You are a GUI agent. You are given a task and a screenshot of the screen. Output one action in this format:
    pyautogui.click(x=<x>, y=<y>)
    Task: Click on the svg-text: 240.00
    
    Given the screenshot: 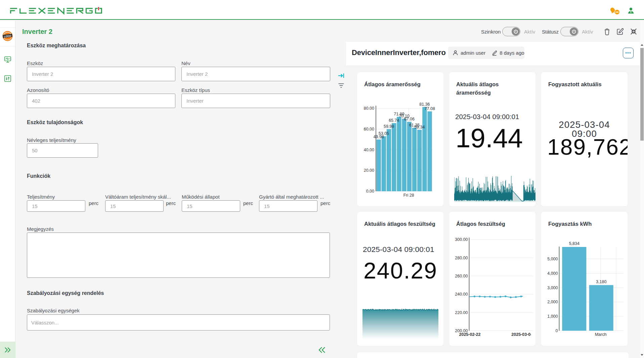 What is the action you would take?
    pyautogui.click(x=461, y=294)
    